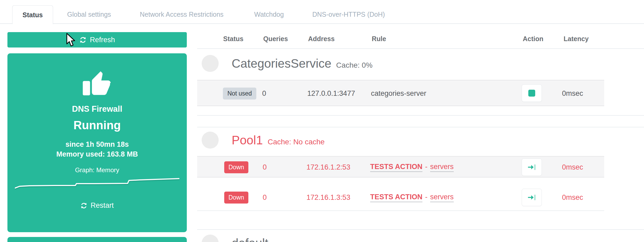  What do you see at coordinates (97, 40) in the screenshot?
I see `refresh-button: Refresh` at bounding box center [97, 40].